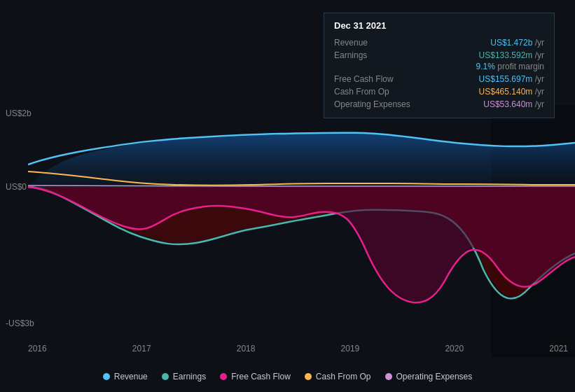  I want to click on legend-label-revenue: Revenue, so click(131, 377).